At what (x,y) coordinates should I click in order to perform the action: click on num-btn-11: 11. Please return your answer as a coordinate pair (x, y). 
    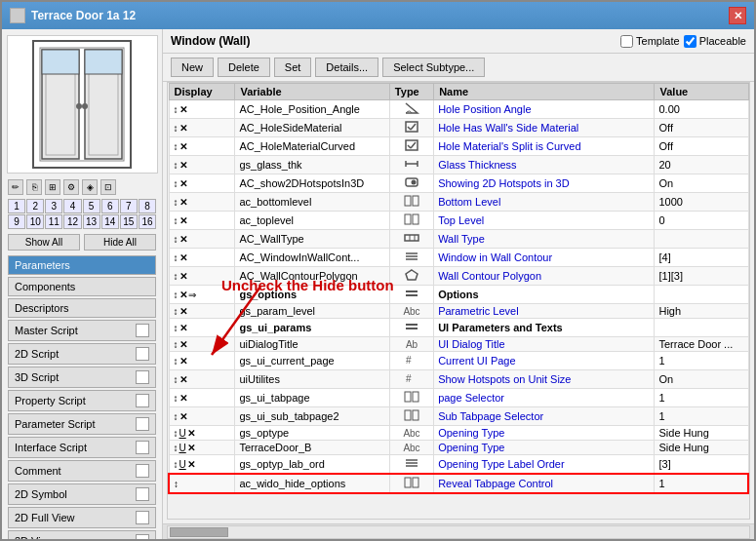
    Looking at the image, I should click on (54, 222).